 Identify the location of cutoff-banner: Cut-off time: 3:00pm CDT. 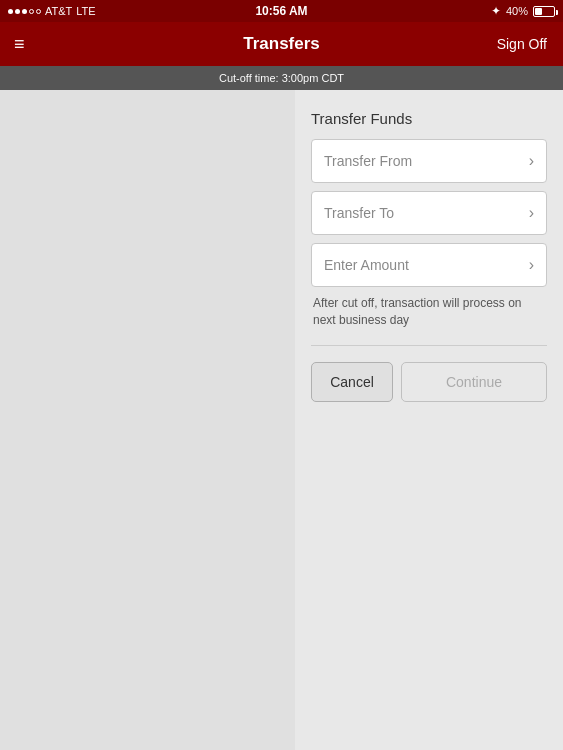
(282, 78).